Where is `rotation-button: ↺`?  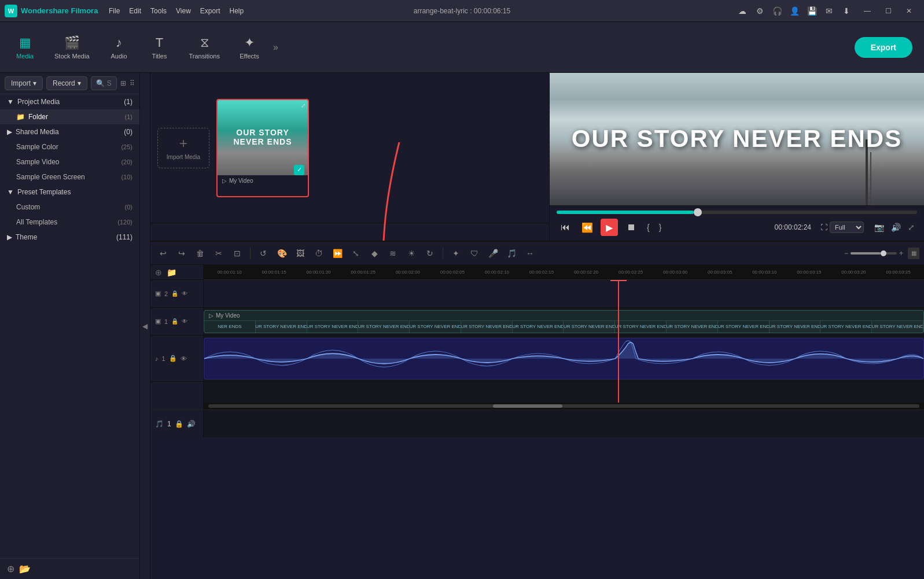
rotation-button: ↺ is located at coordinates (263, 253).